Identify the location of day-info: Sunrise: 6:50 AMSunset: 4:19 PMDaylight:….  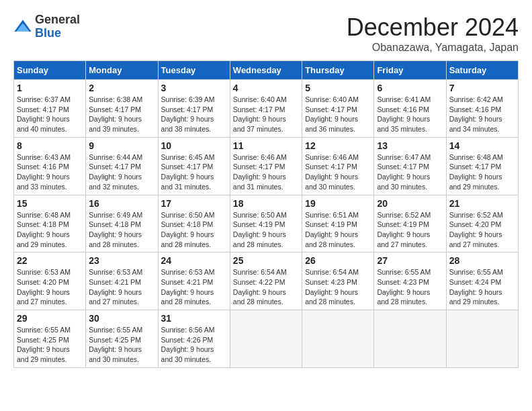
(266, 230).